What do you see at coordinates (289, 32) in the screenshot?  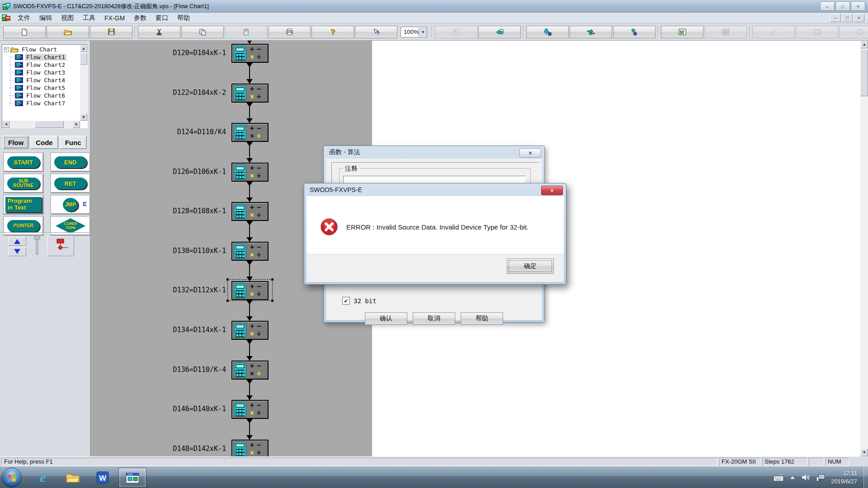 I see `print-button` at bounding box center [289, 32].